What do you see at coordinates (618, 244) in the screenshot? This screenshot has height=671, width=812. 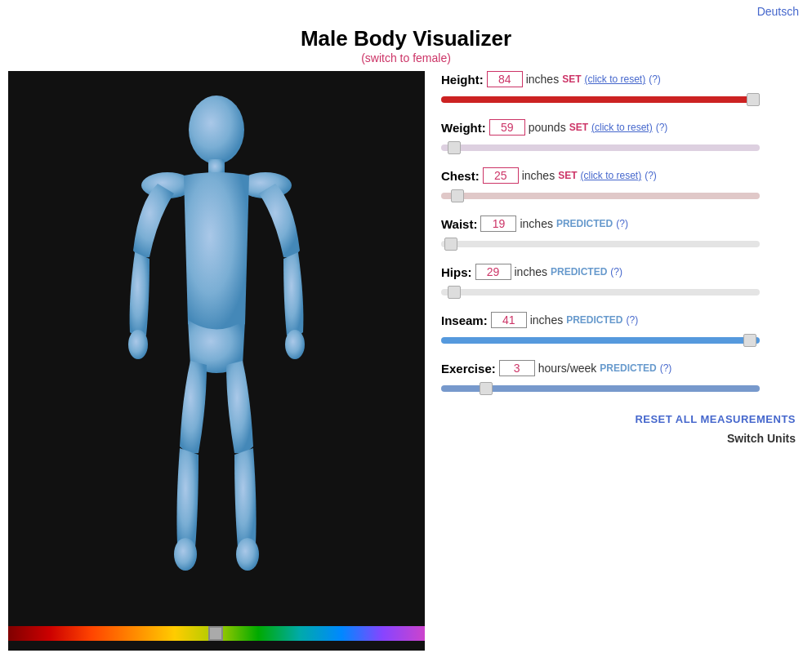 I see `waist-slider-container` at bounding box center [618, 244].